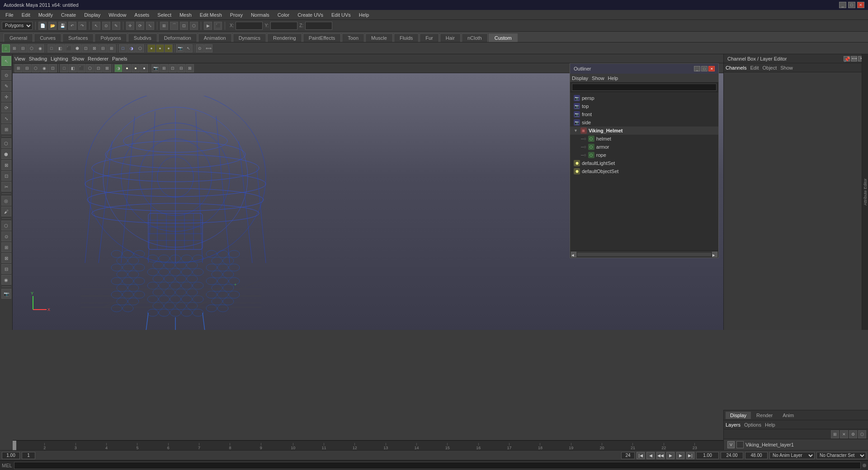  I want to click on tab-dynamics: Dynamics, so click(250, 38).